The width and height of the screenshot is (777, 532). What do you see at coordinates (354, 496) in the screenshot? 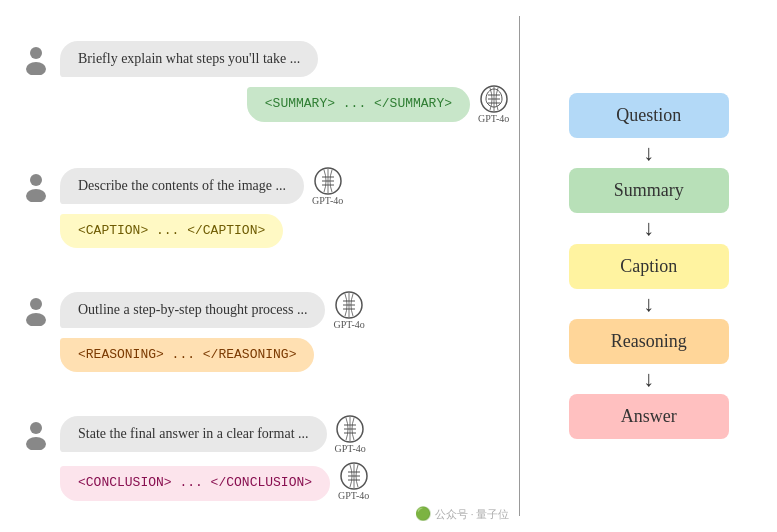
I see `gpt-text-4b: GPT-4o` at bounding box center [354, 496].